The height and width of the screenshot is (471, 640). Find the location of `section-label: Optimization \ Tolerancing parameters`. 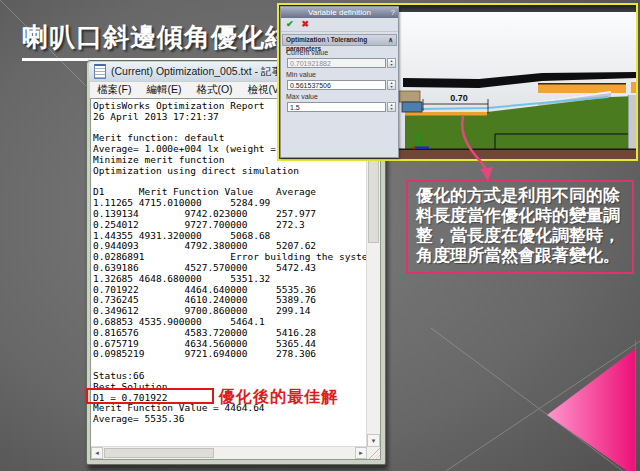

section-label: Optimization \ Tolerancing parameters is located at coordinates (337, 40).